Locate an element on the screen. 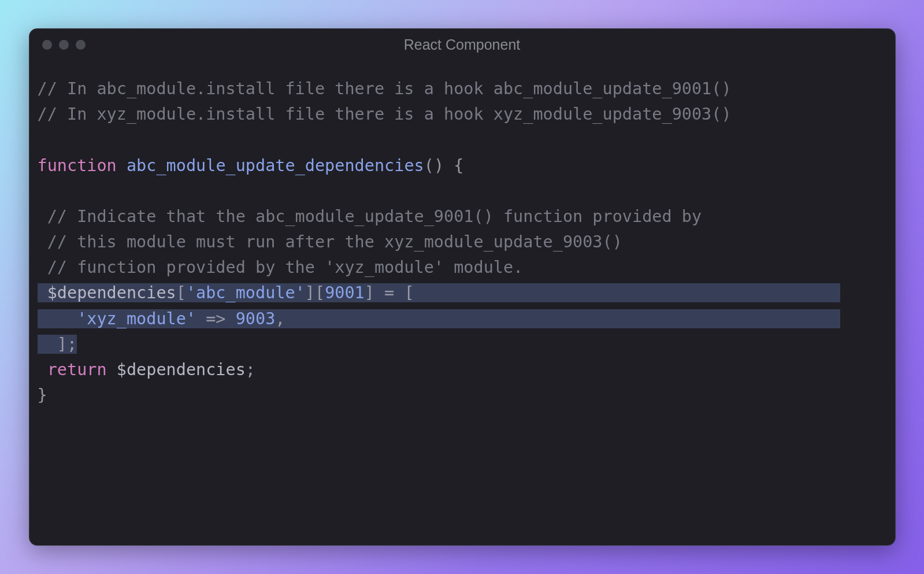 The image size is (924, 574). code-indent is located at coordinates (58, 319).